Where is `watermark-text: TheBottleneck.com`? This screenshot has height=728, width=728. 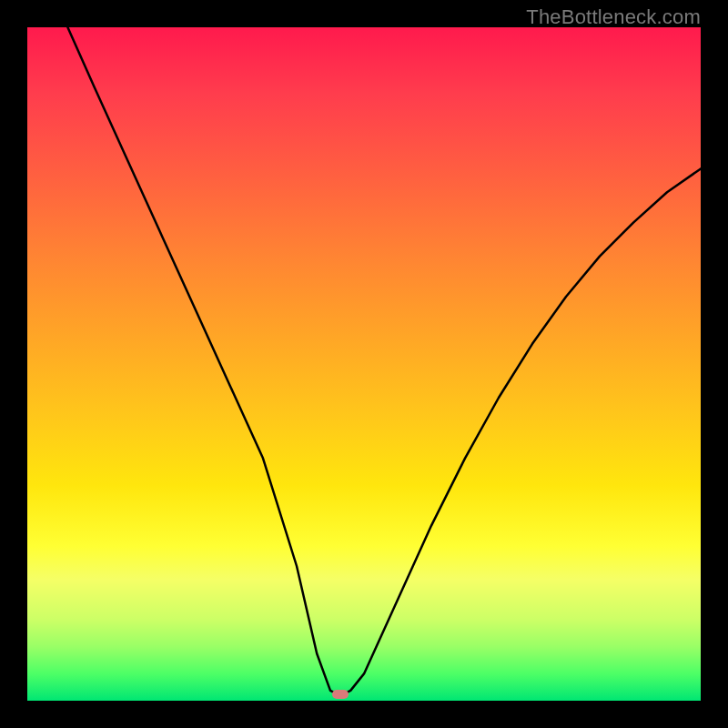 watermark-text: TheBottleneck.com is located at coordinates (613, 17).